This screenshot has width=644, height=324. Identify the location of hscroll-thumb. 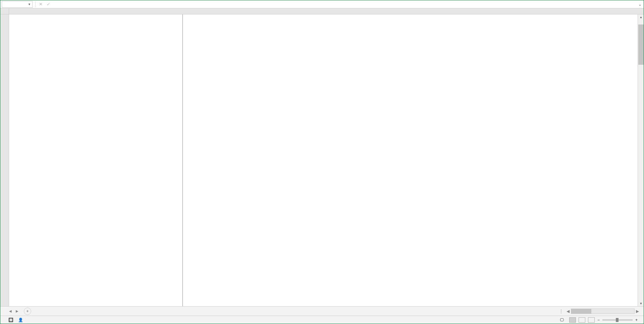
(581, 311).